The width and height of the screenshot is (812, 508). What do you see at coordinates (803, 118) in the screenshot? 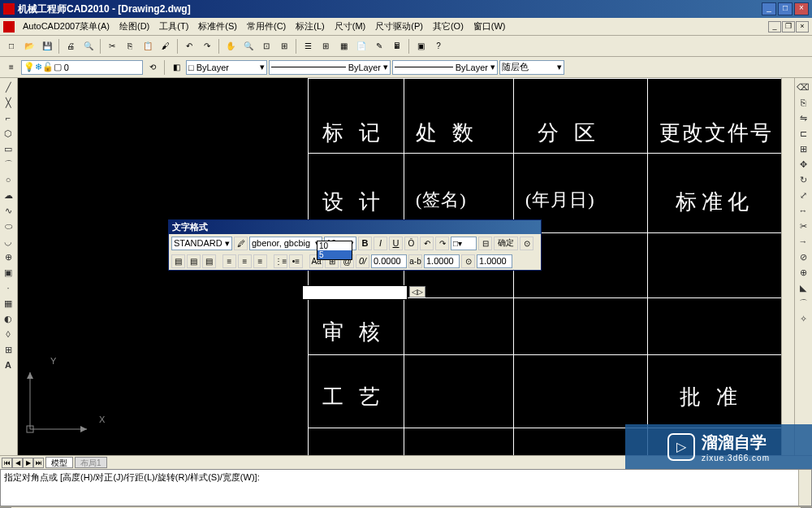
I see `mirror-icon: ⇋` at bounding box center [803, 118].